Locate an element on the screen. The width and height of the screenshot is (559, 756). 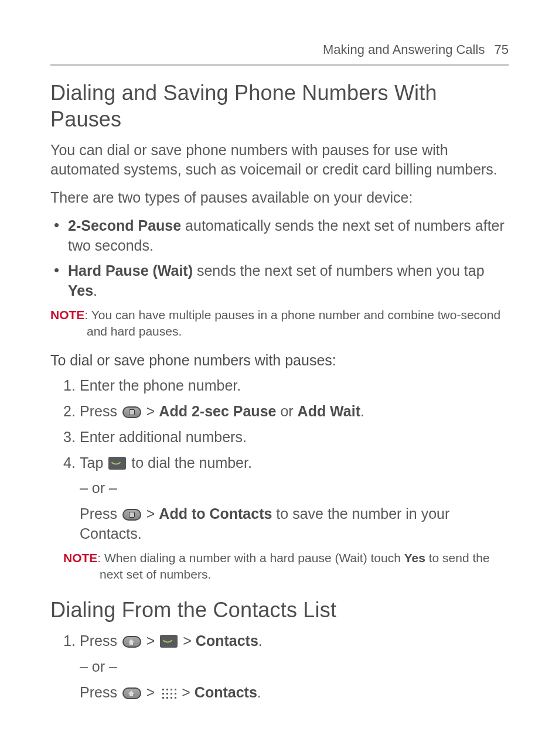
contacts-step-1: Press > > Contacts. is located at coordinates (286, 641).